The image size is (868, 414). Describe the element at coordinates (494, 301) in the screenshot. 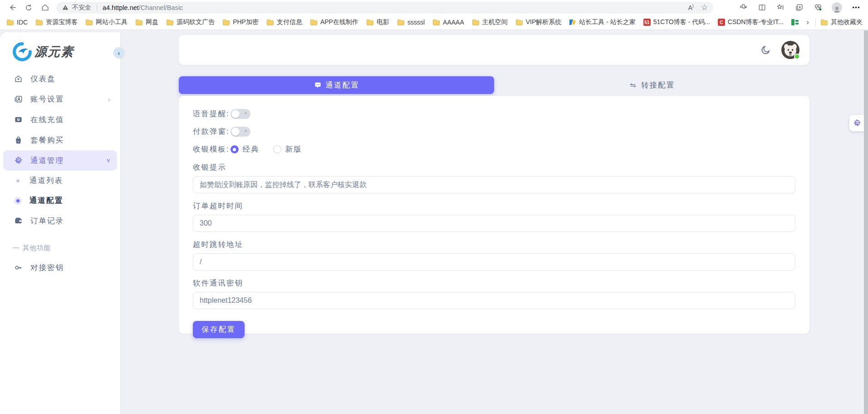

I see `comm-secret-input` at that location.